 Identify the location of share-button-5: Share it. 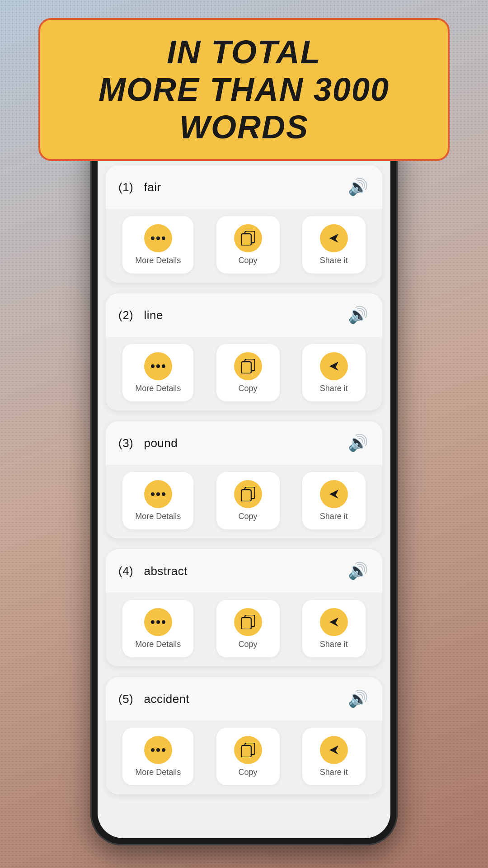
(334, 757).